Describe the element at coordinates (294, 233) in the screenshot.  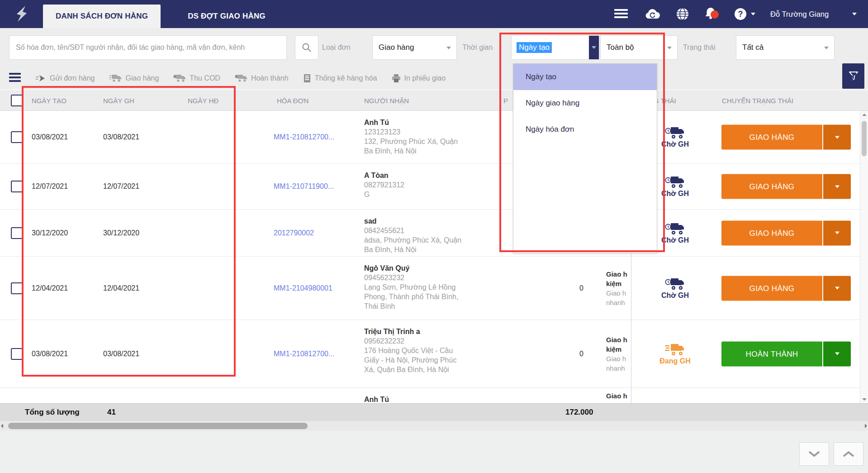
I see `invoice-link: 2012790002` at that location.